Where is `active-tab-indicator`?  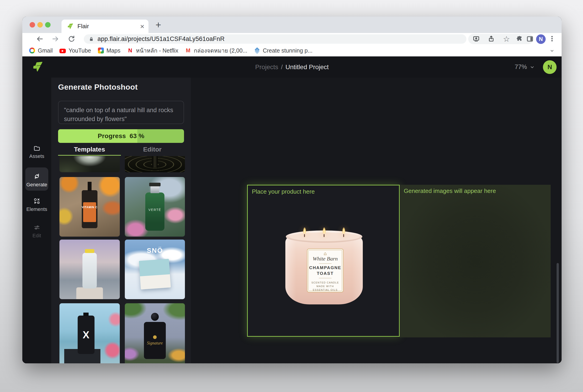 active-tab-indicator is located at coordinates (90, 155).